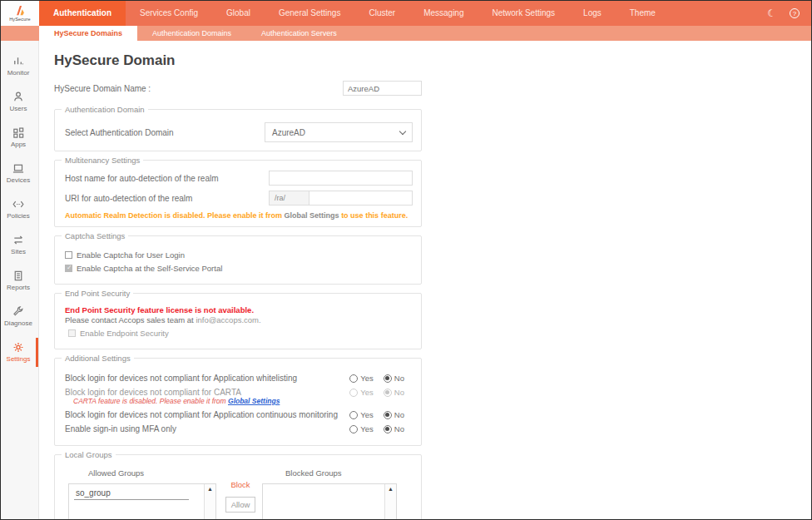 The image size is (812, 520). Describe the element at coordinates (240, 484) in the screenshot. I see `block-button: Block` at that location.